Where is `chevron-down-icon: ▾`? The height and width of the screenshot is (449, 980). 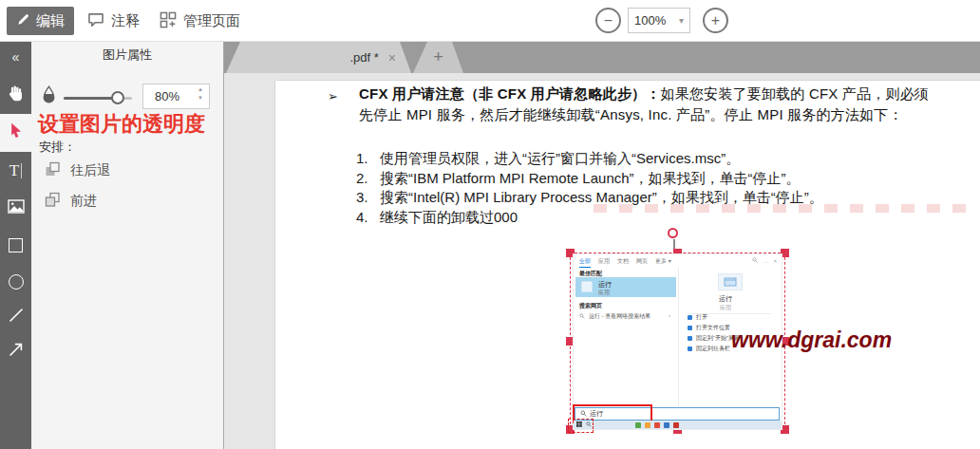
chevron-down-icon: ▾ is located at coordinates (682, 21).